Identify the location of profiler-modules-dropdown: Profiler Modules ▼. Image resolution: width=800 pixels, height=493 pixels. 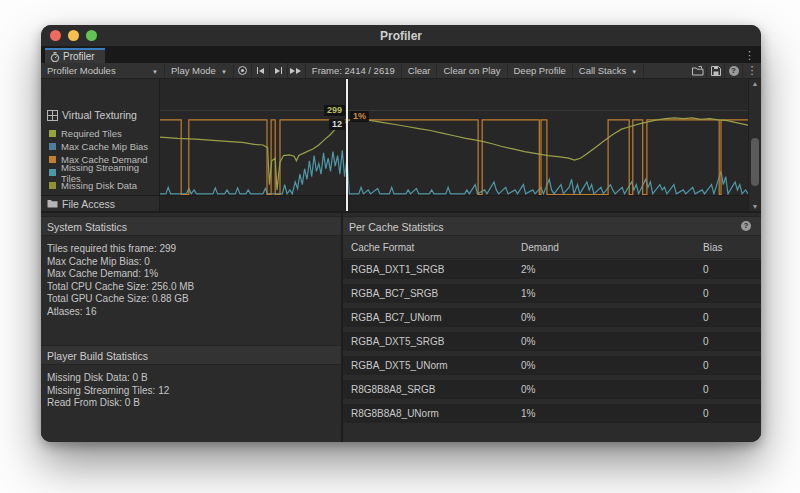
(103, 70).